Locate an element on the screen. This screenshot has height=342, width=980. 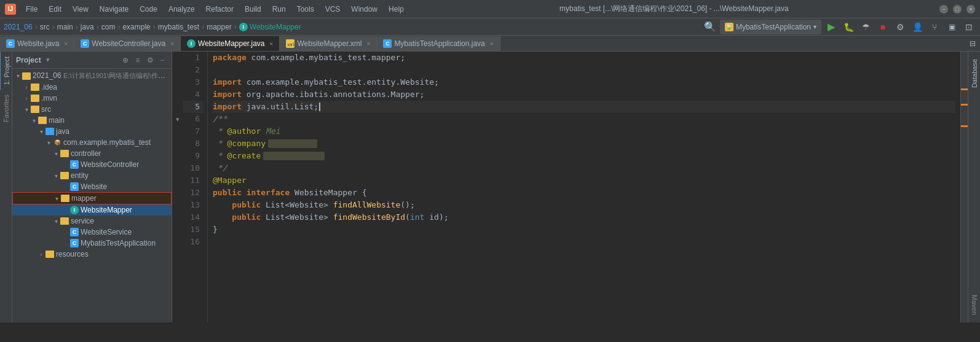
stop-btn: ■ is located at coordinates (883, 27).